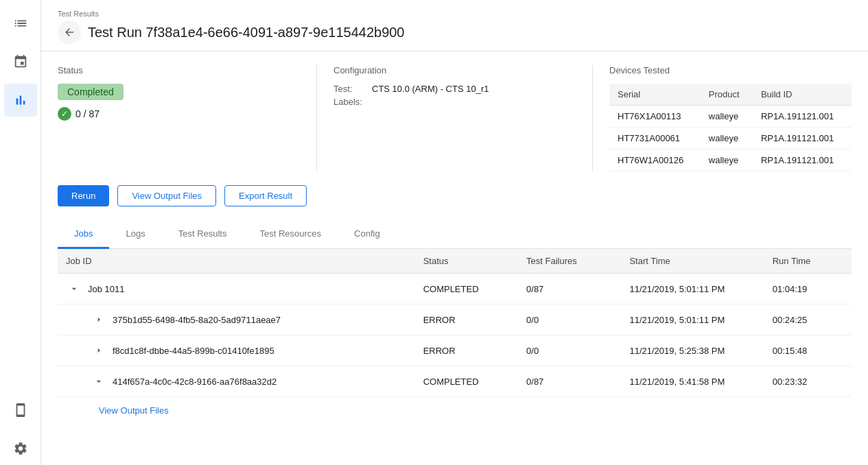 The width and height of the screenshot is (868, 465). I want to click on devices-row: HT76X1A00113 walleye RP1A.191121.001, so click(730, 117).